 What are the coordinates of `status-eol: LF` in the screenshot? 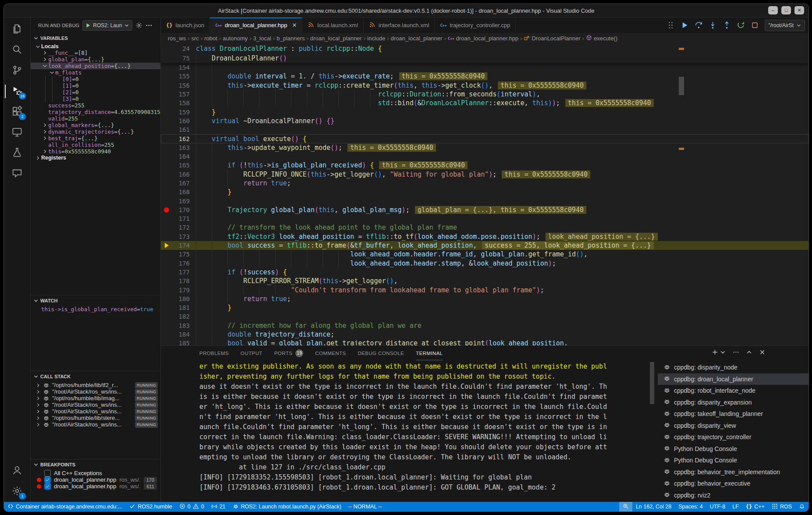 It's located at (735, 507).